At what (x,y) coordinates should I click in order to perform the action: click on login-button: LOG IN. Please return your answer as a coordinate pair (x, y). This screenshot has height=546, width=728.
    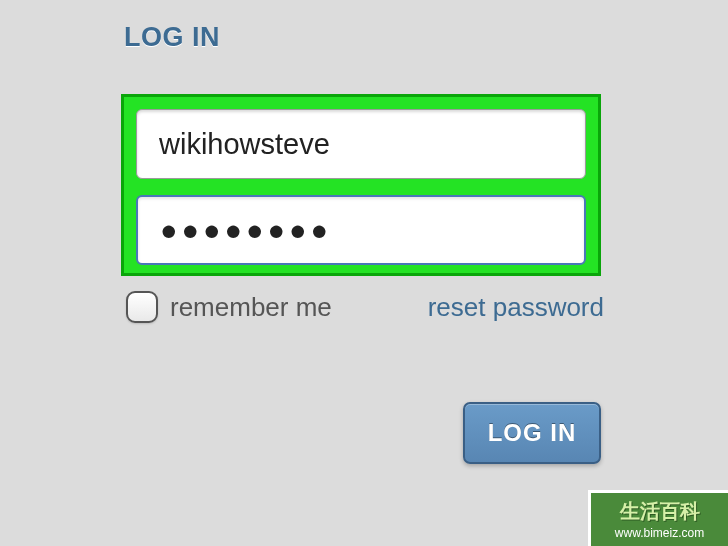
    Looking at the image, I should click on (532, 433).